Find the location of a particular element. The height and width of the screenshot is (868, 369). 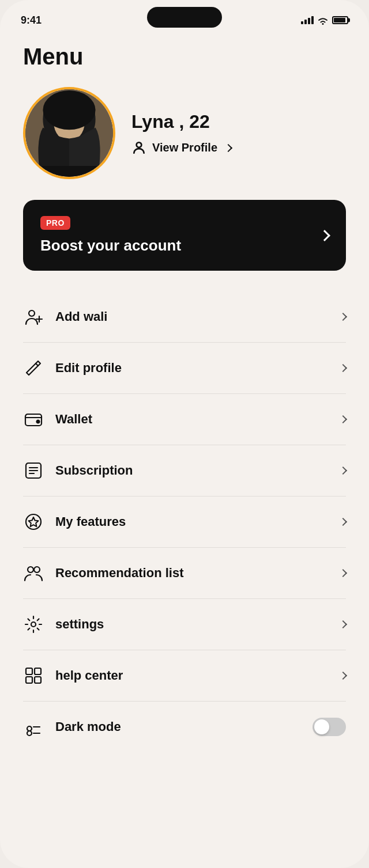

my-features-icon is located at coordinates (33, 522).